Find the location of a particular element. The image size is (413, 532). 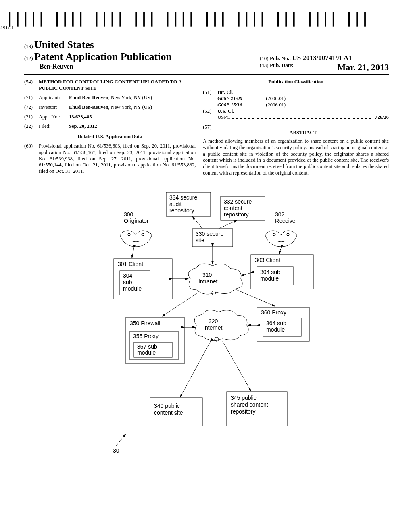

pub-type: Patent Application Publication is located at coordinates (103, 56).